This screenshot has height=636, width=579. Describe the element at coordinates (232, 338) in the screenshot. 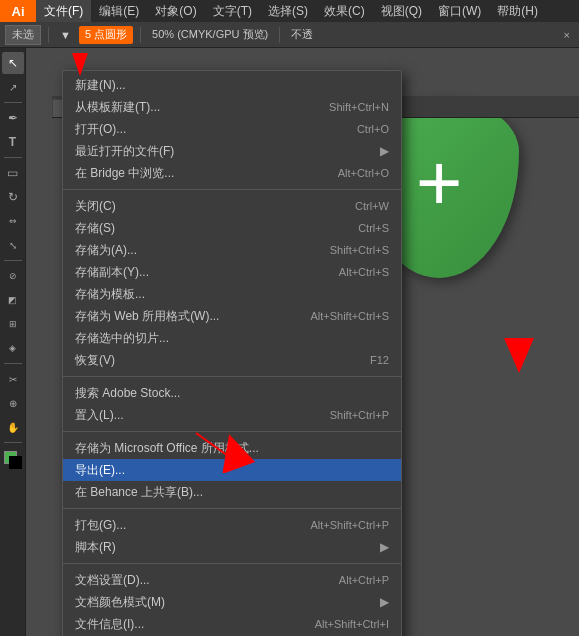

I see `menu-save-slices: 存储选中的切片...` at that location.